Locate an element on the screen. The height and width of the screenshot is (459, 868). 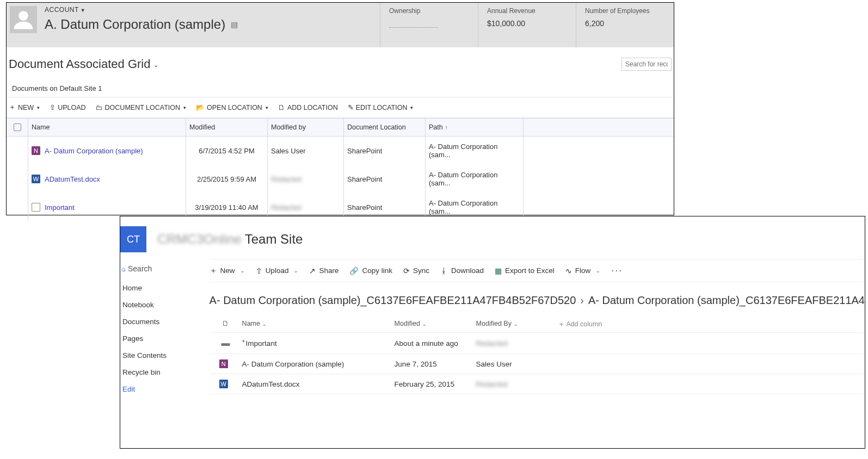
select-all-checkbox is located at coordinates (17, 127).